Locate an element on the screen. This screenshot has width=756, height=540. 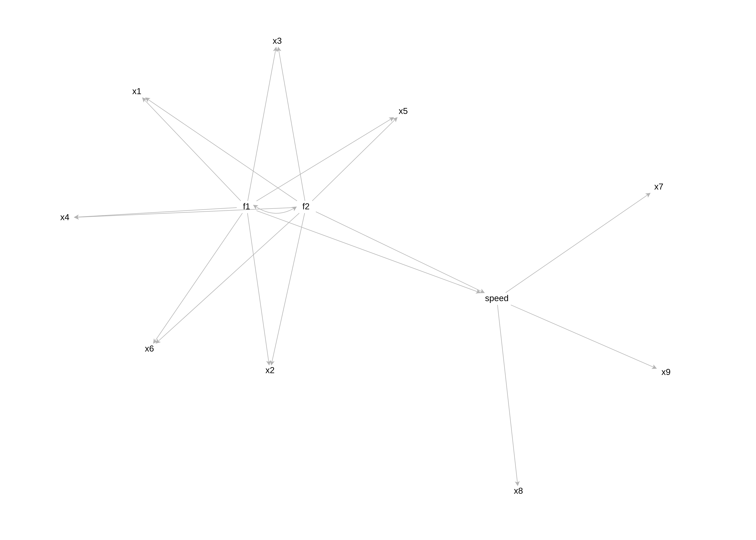
edge-f1-x6 is located at coordinates (198, 278).